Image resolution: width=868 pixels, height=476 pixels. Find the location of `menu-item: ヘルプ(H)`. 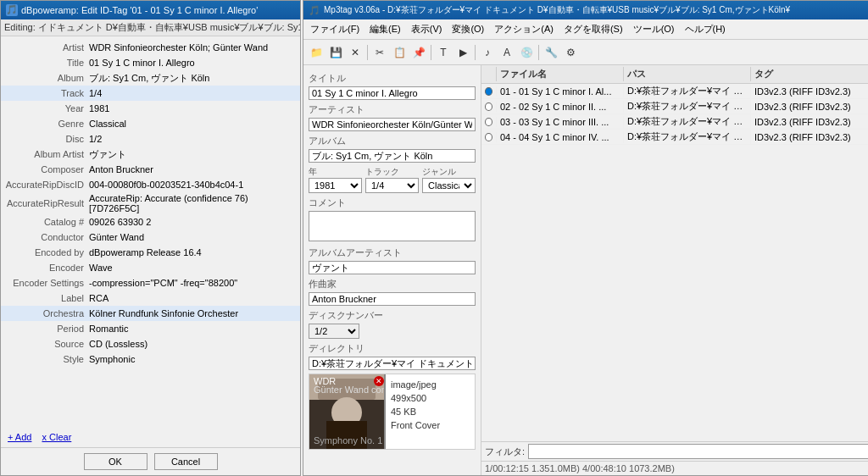

menu-item: ヘルプ(H) is located at coordinates (705, 29).